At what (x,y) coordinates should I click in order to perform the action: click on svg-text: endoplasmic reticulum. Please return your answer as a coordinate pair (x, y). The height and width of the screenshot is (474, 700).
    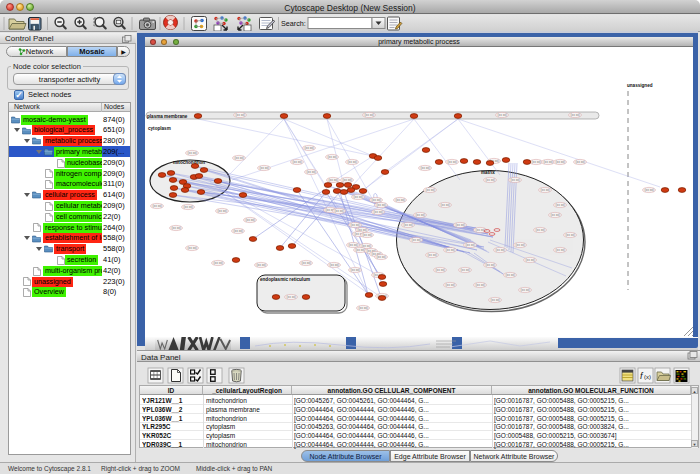
    Looking at the image, I should click on (285, 280).